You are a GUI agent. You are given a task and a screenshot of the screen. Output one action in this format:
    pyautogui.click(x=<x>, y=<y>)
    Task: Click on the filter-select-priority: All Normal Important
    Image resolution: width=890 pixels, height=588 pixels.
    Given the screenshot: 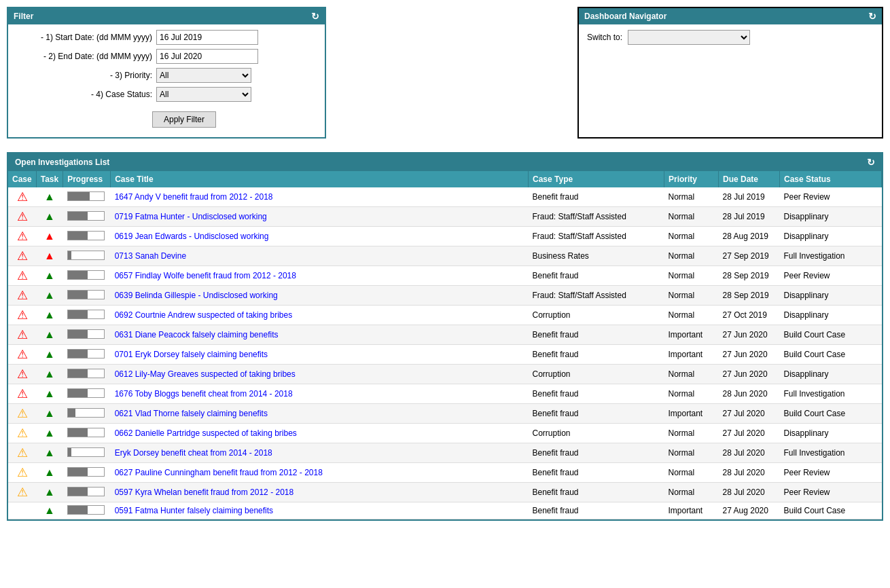 What is the action you would take?
    pyautogui.click(x=204, y=75)
    